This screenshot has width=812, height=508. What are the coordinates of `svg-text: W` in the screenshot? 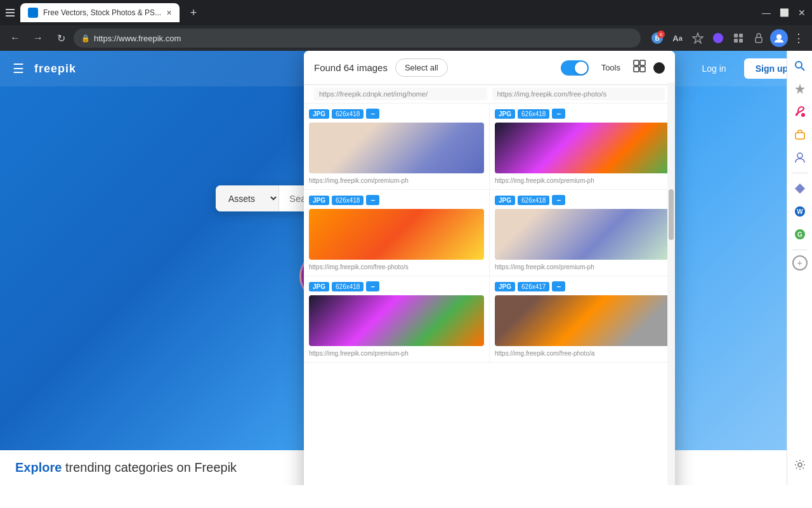 It's located at (800, 212).